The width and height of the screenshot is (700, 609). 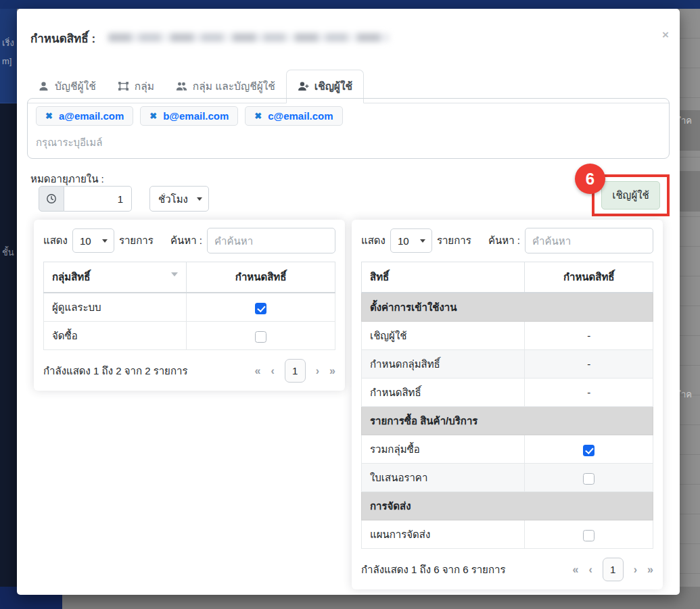 I want to click on clock-icon, so click(x=51, y=199).